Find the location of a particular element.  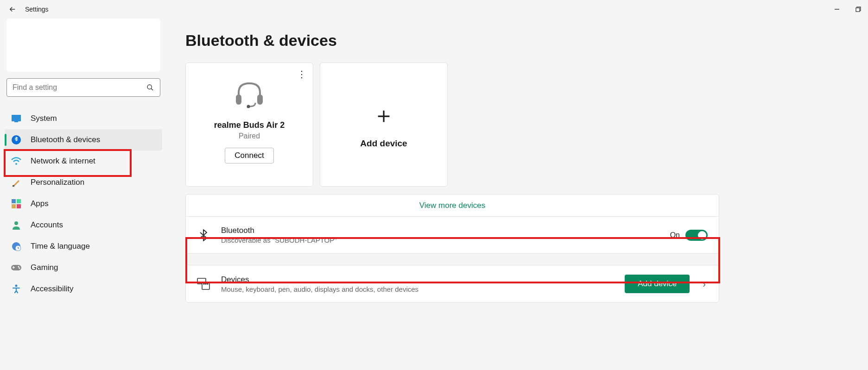

view-more-devices-link: View more devices is located at coordinates (452, 205).